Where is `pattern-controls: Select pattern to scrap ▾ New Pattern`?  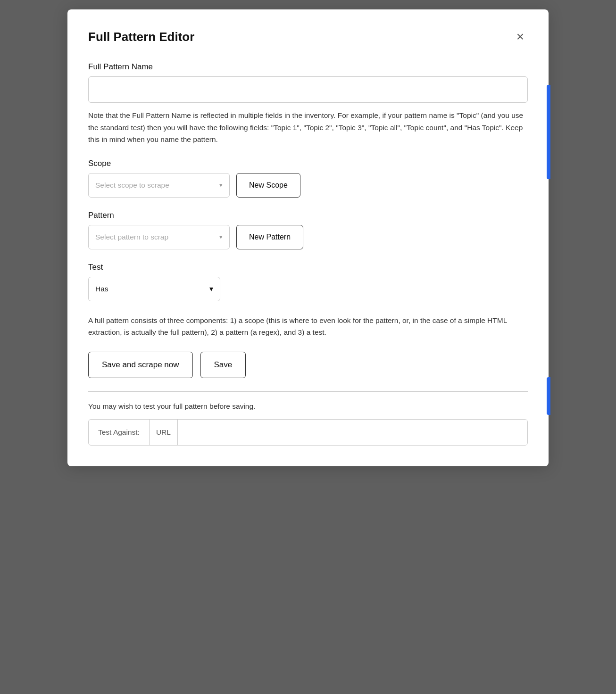
pattern-controls: Select pattern to scrap ▾ New Pattern is located at coordinates (308, 237).